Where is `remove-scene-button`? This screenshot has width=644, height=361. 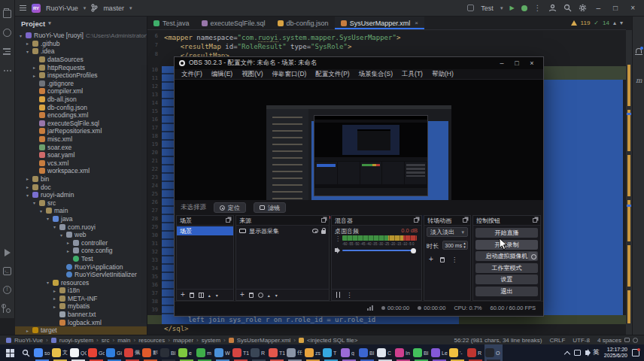
remove-scene-button is located at coordinates (192, 295).